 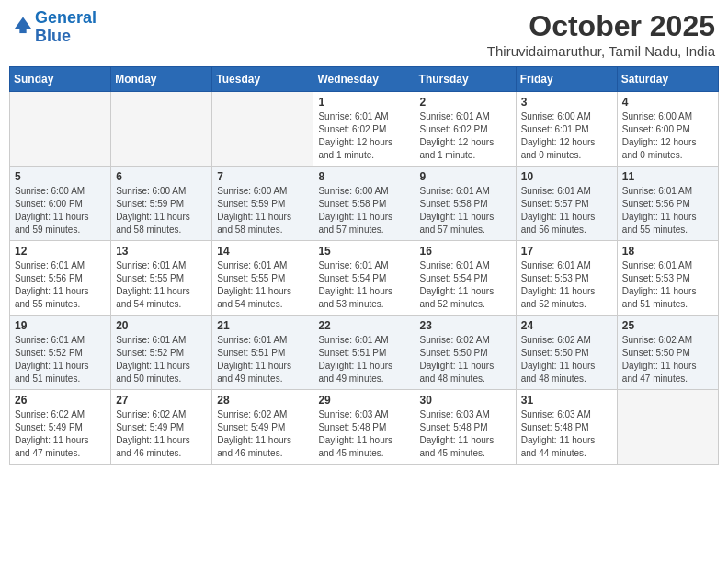 I want to click on calendar-cell: 19Sunrise: 6:01 AM Sunset: 5:52 PM Dayli…, so click(x=61, y=353).